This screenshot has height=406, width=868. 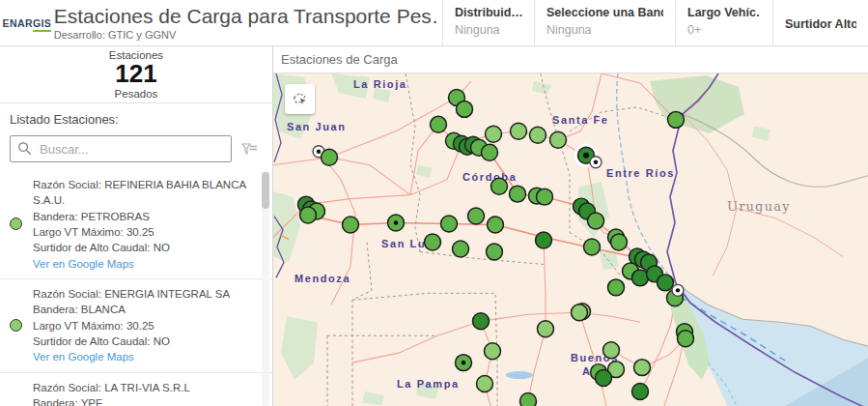 I want to click on map-label: La Rioja, so click(x=380, y=84).